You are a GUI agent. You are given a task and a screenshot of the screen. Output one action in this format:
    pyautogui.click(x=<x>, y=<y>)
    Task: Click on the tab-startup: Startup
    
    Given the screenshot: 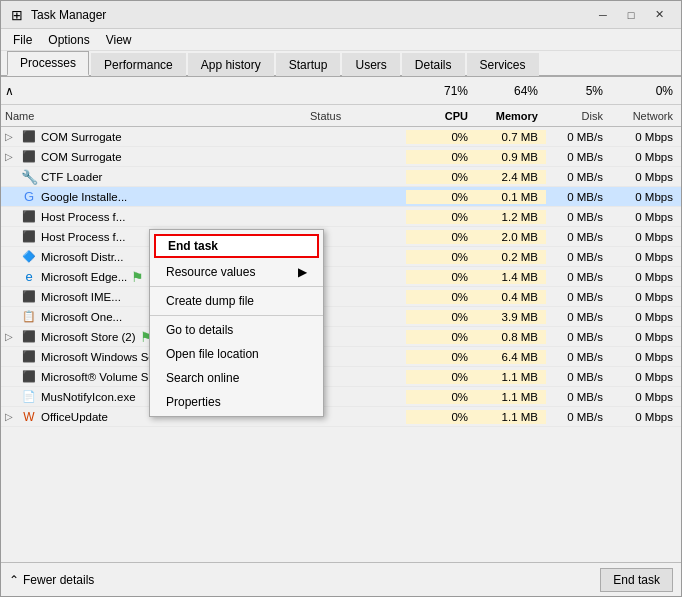 What is the action you would take?
    pyautogui.click(x=308, y=64)
    